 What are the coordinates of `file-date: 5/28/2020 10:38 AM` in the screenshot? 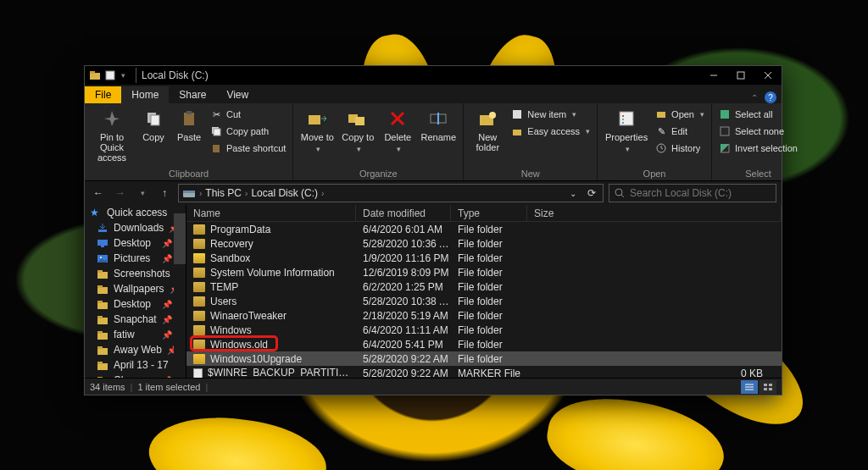 It's located at (403, 301).